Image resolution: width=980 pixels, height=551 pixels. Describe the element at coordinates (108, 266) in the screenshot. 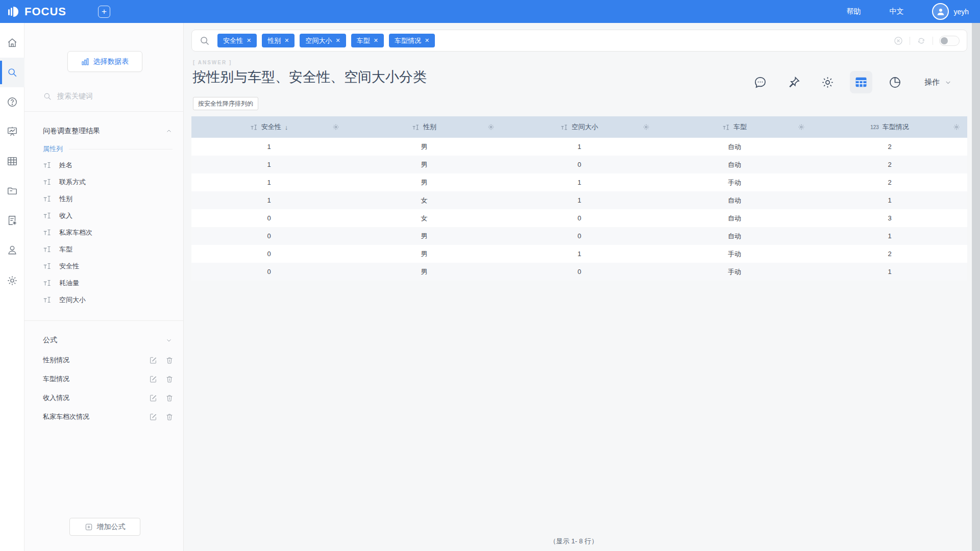

I see `attribute-item: 安全性` at that location.